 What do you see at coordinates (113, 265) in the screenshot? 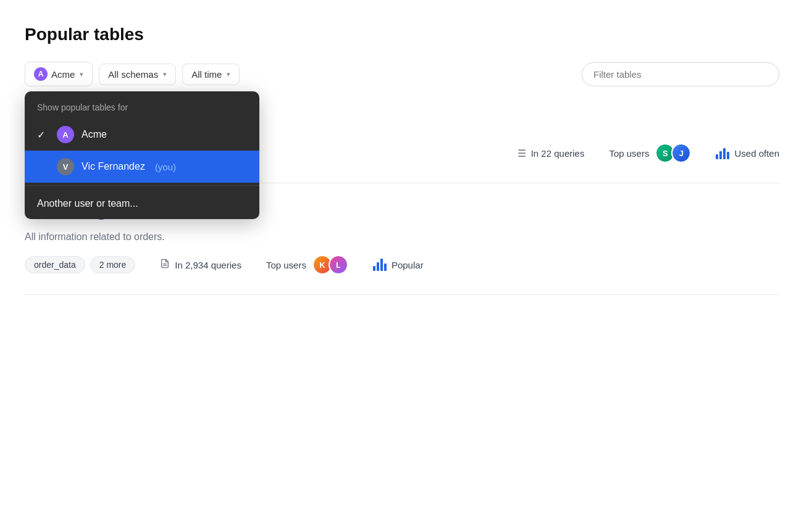
I see `orders-tag-more: 2 more` at bounding box center [113, 265].